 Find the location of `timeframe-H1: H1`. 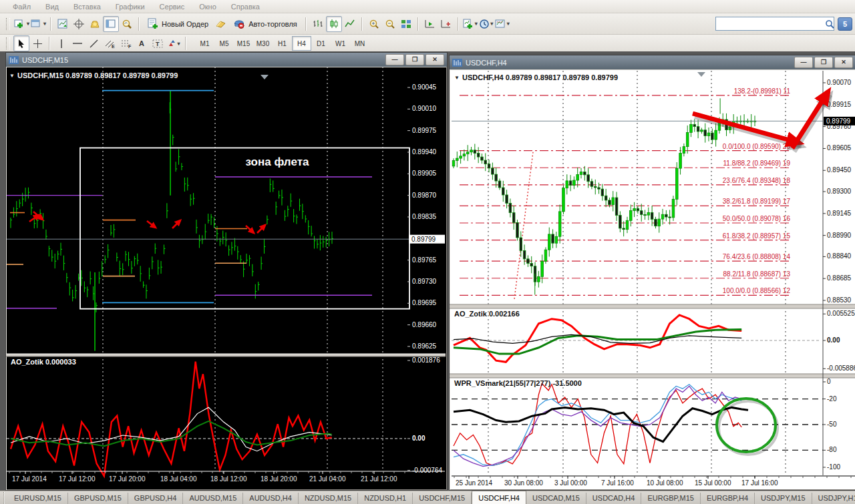

timeframe-H1: H1 is located at coordinates (282, 43).